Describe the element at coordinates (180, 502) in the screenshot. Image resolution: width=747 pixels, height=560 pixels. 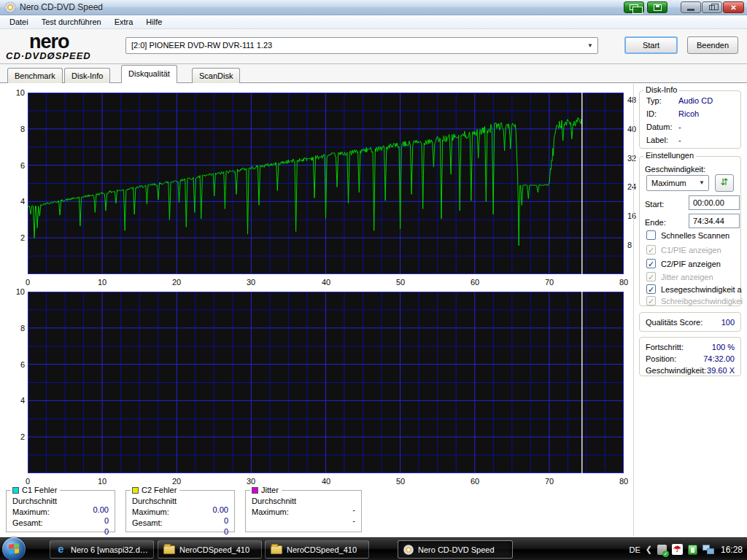
I see `legend-row-durchschnitt: Durchschnitt0.00` at that location.